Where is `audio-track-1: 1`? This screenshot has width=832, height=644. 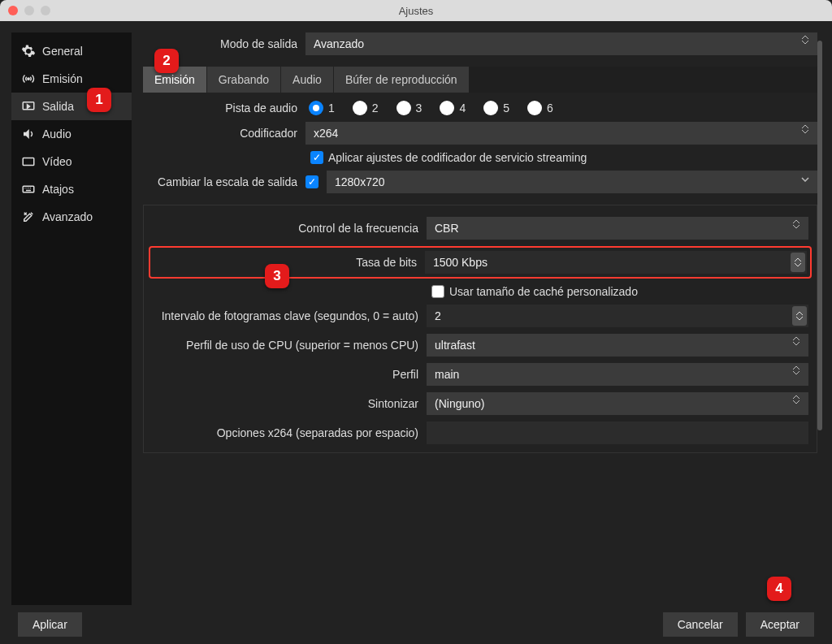 audio-track-1: 1 is located at coordinates (322, 108).